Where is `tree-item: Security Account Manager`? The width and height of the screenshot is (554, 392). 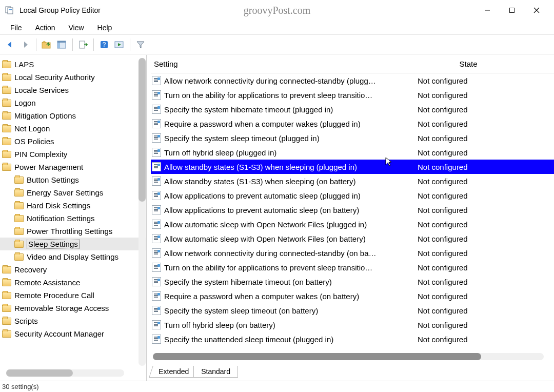 tree-item: Security Account Manager is located at coordinates (73, 334).